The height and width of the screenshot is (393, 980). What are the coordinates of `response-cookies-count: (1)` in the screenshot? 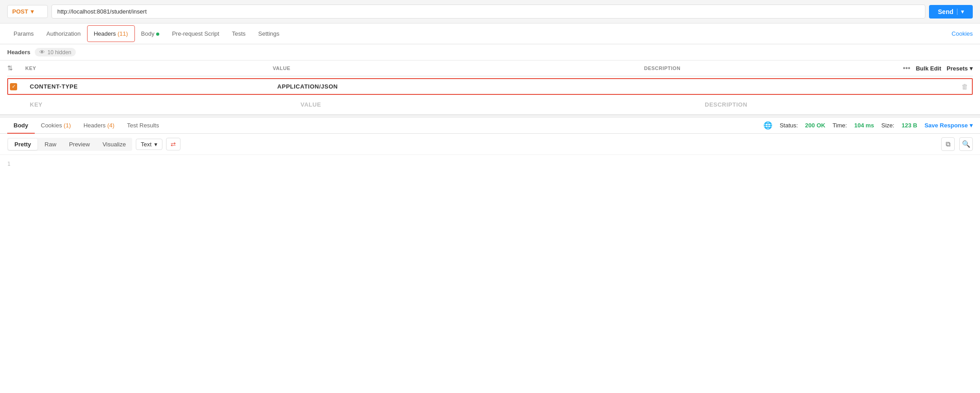 It's located at (67, 126).